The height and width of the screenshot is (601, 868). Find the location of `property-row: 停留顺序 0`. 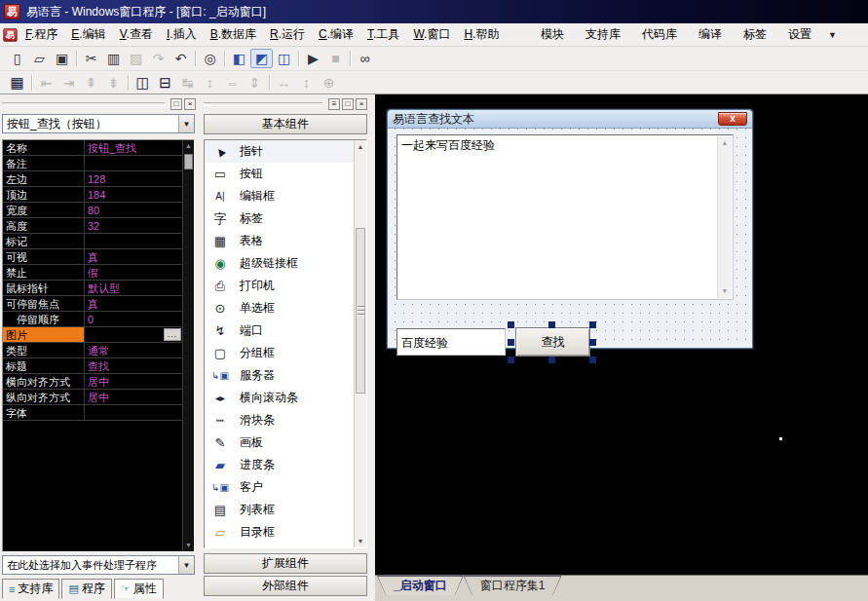

property-row: 停留顺序 0 is located at coordinates (98, 319).